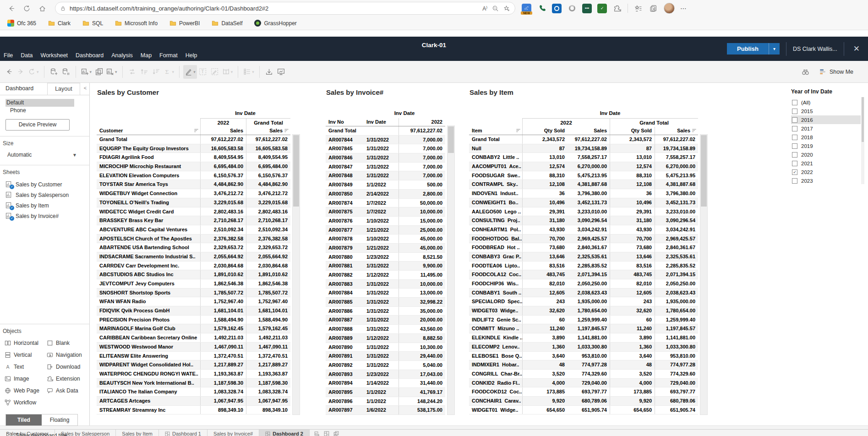 Image resolution: width=868 pixels, height=436 pixels. Describe the element at coordinates (386, 375) in the screenshot. I see `table-row: AR0078931/23/202217,043.00` at that location.